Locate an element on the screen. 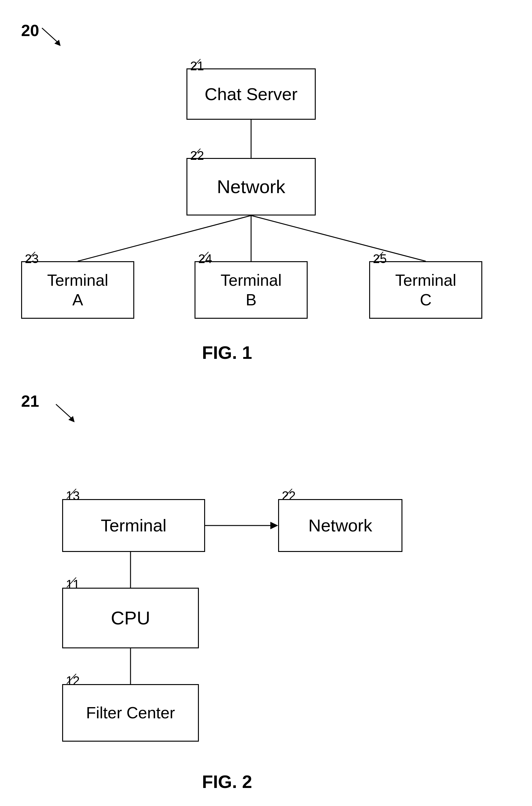 The image size is (532, 806). ref-13: 13 is located at coordinates (73, 496).